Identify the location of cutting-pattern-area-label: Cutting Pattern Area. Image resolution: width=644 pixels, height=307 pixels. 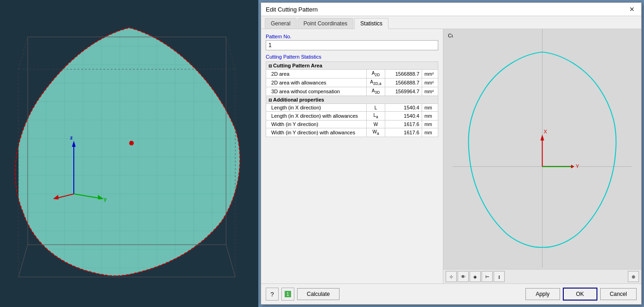
(298, 66).